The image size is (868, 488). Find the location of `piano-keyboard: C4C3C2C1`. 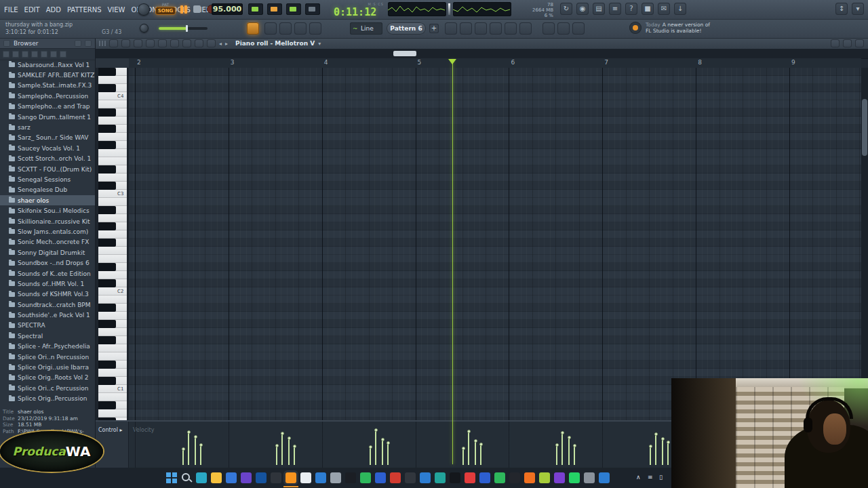

piano-keyboard: C4C3C2C1 is located at coordinates (112, 244).